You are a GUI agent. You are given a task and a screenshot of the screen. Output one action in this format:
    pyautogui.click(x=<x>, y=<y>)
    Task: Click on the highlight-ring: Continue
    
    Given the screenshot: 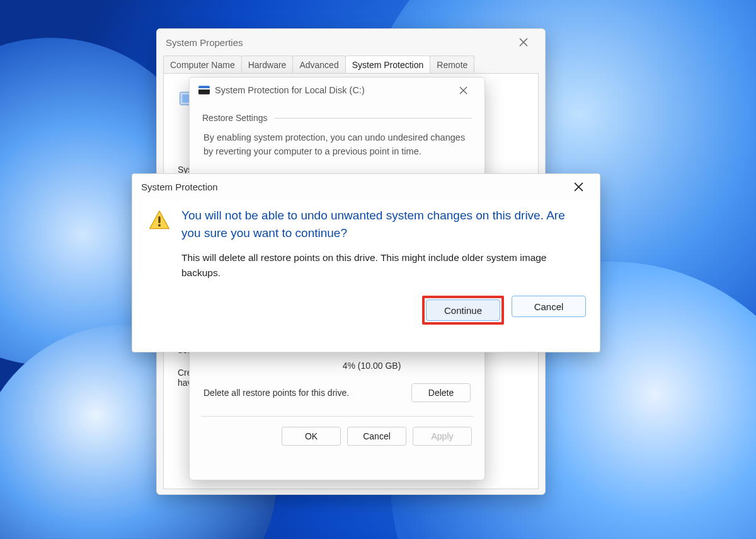 What is the action you would take?
    pyautogui.click(x=463, y=310)
    